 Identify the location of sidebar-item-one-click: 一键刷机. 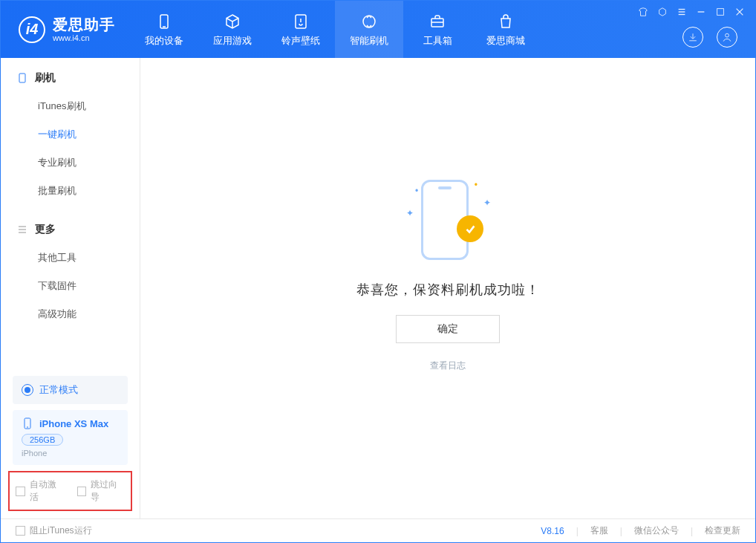
(70, 134).